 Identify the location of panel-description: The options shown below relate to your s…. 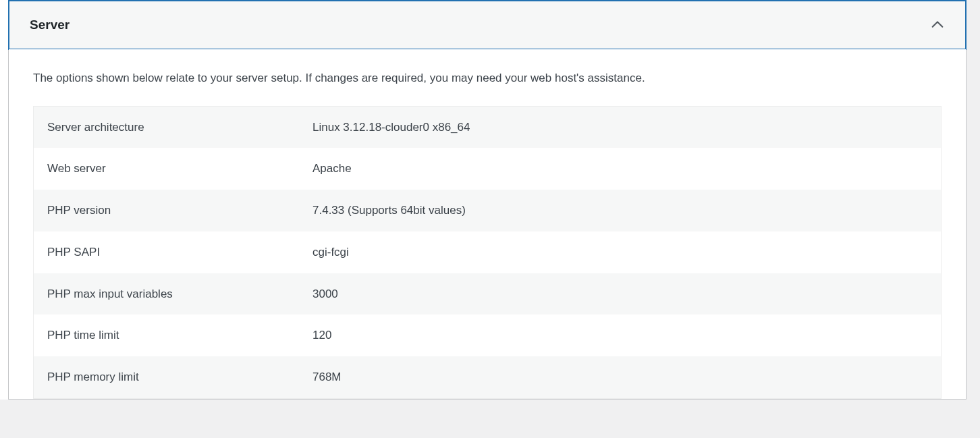
(487, 78).